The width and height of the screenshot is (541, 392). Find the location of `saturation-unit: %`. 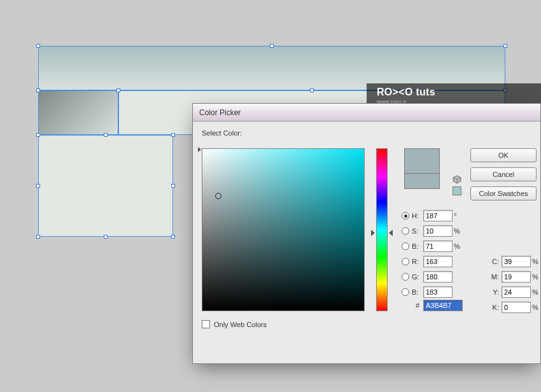

saturation-unit: % is located at coordinates (458, 231).